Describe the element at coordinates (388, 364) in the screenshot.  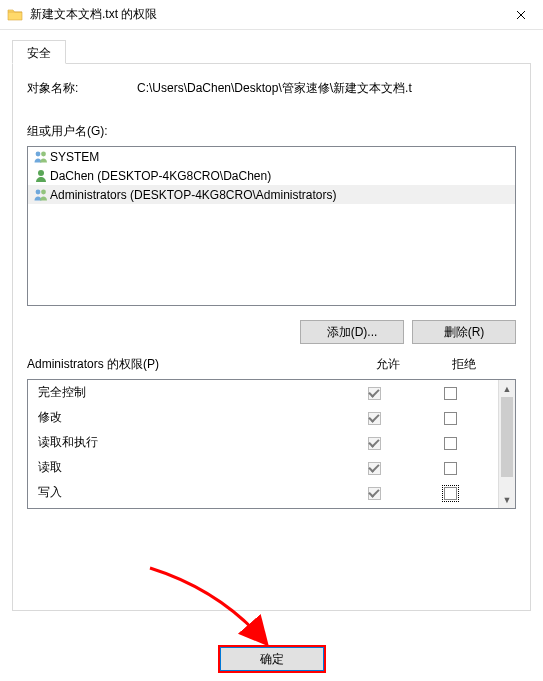
I see `col-allow-header: 允许` at that location.